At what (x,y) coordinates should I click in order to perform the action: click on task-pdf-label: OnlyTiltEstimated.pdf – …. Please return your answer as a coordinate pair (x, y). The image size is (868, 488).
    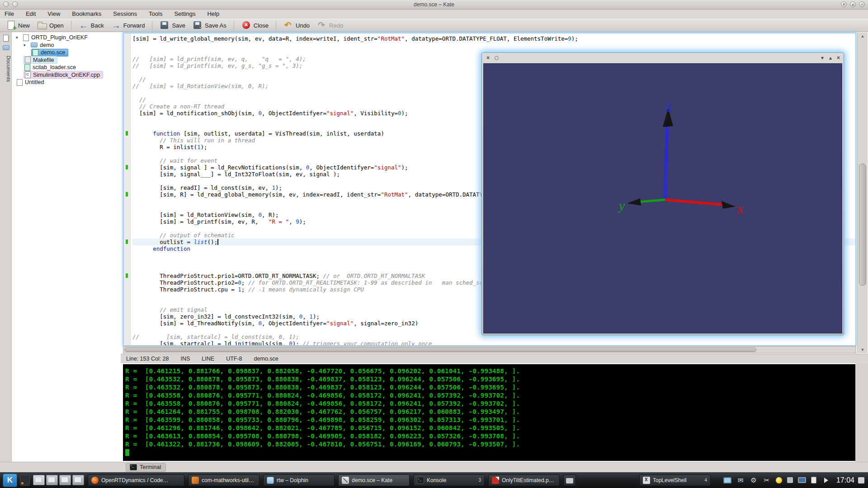
    Looking at the image, I should click on (529, 480).